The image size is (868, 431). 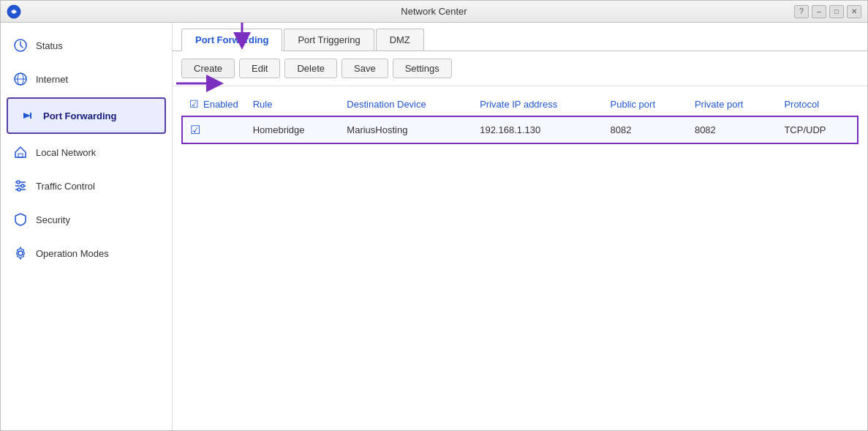 What do you see at coordinates (854, 12) in the screenshot?
I see `close-button: ✕` at bounding box center [854, 12].